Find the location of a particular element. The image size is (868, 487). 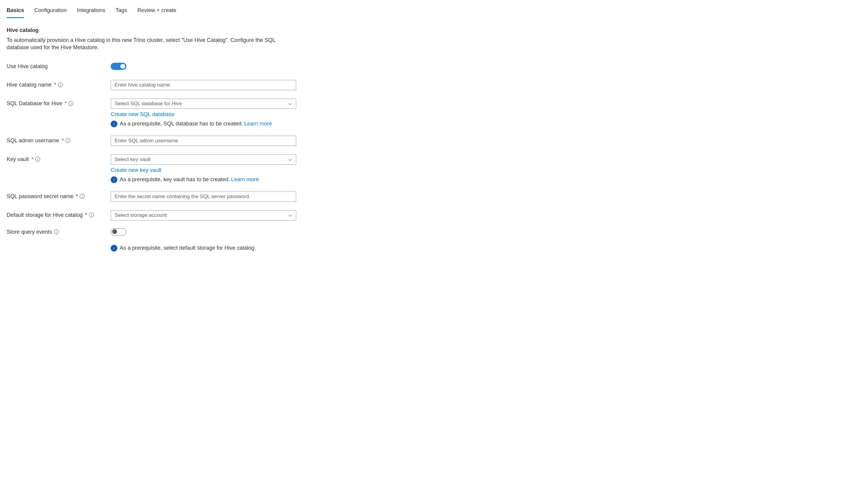

key-vault-label: Key vault is located at coordinates (18, 160).